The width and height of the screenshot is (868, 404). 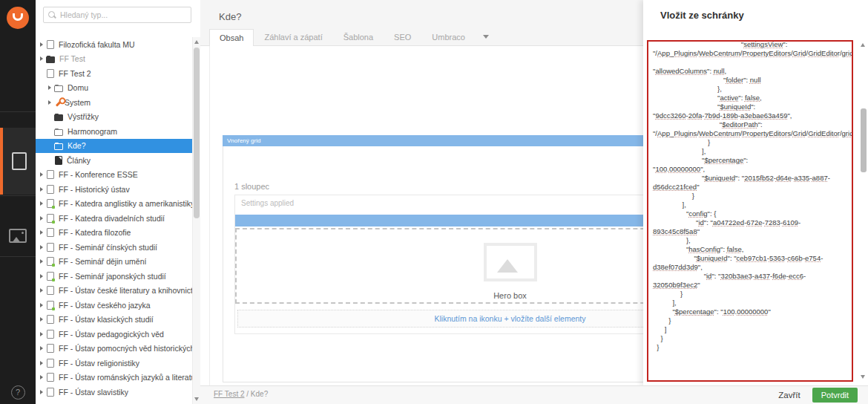 What do you see at coordinates (78, 88) in the screenshot?
I see `tree-item-label: Domu` at bounding box center [78, 88].